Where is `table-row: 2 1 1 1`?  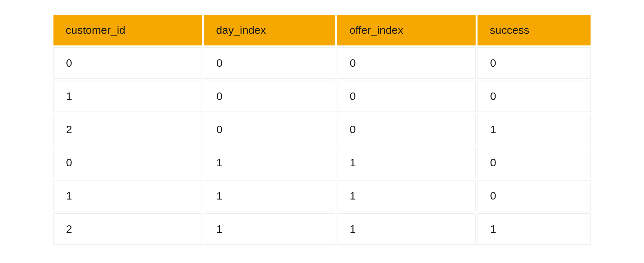
table-row: 2 1 1 1 is located at coordinates (322, 229).